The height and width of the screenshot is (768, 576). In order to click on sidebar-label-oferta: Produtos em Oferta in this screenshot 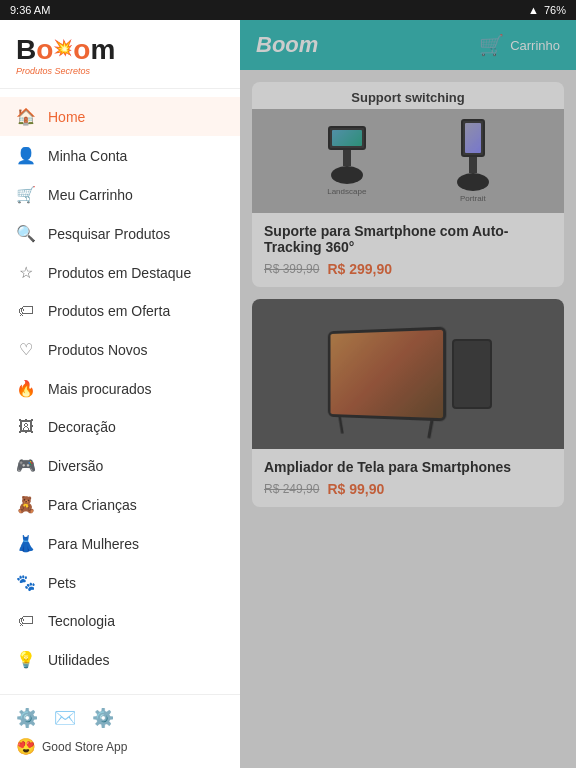, I will do `click(109, 311)`.